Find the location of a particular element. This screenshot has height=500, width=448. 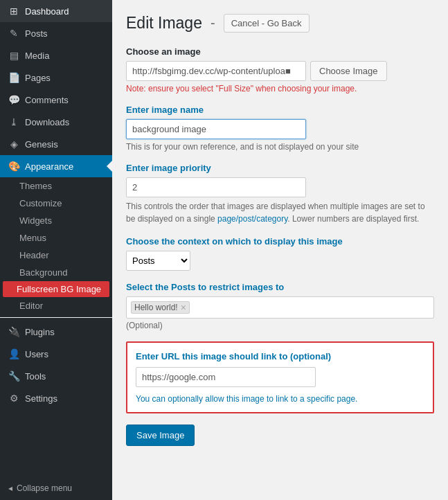

settings-icon: ⚙ is located at coordinates (14, 398).